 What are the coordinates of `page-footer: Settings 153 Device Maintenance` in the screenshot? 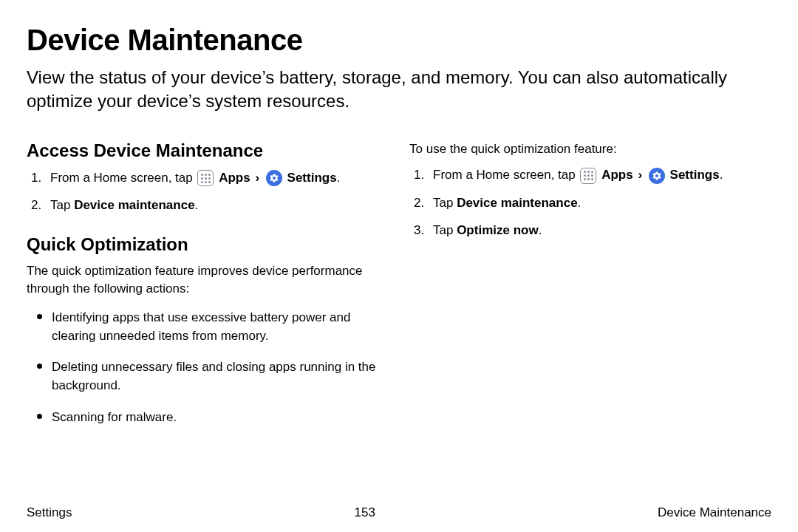 It's located at (399, 513).